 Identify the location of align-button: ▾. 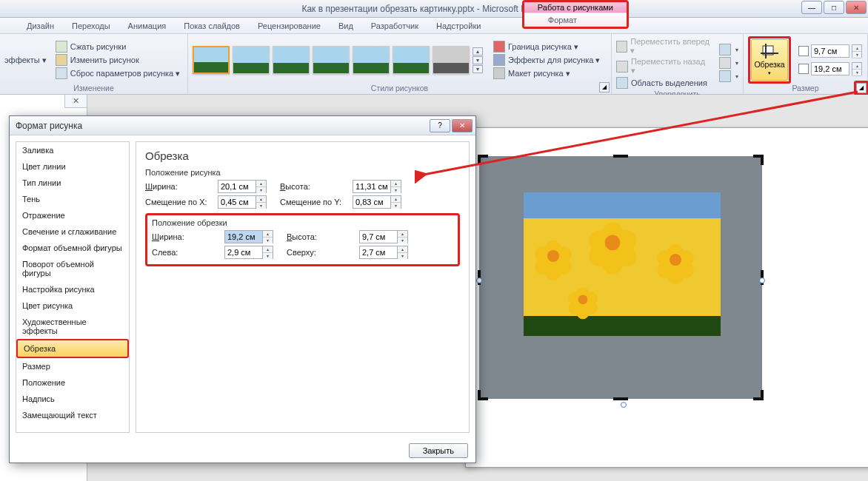
(729, 50).